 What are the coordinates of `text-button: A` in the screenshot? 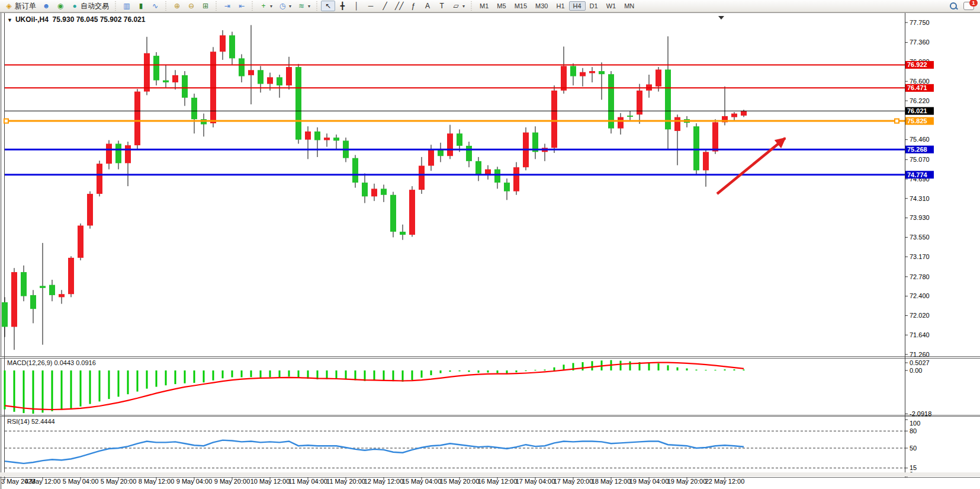 It's located at (428, 6).